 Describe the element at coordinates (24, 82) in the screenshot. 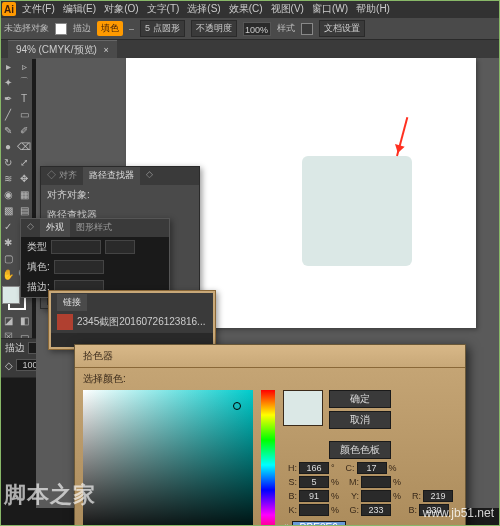

I see `lasso-tool-icon: ⌒` at that location.